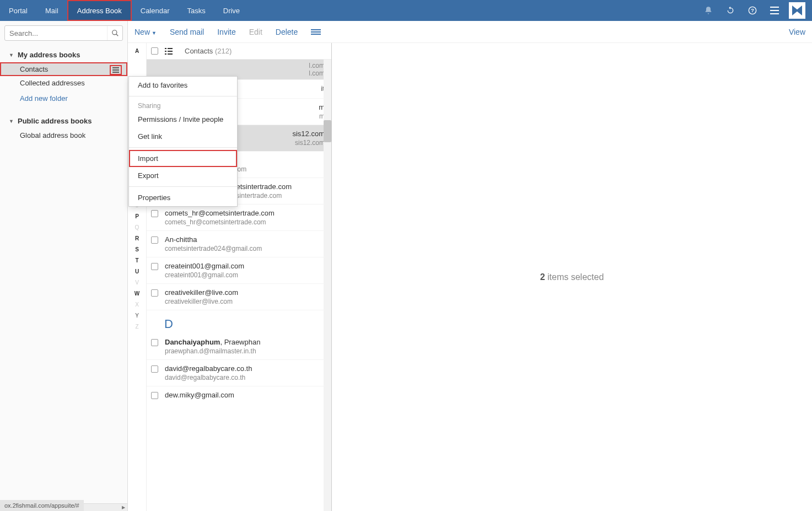 The width and height of the screenshot is (812, 511). I want to click on invite-button: Invite, so click(226, 32).